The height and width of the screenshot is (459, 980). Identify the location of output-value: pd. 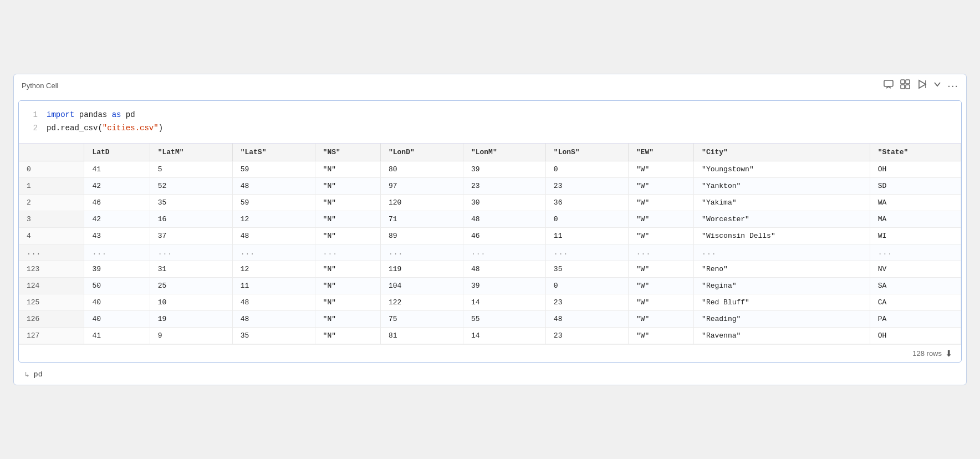
(38, 375).